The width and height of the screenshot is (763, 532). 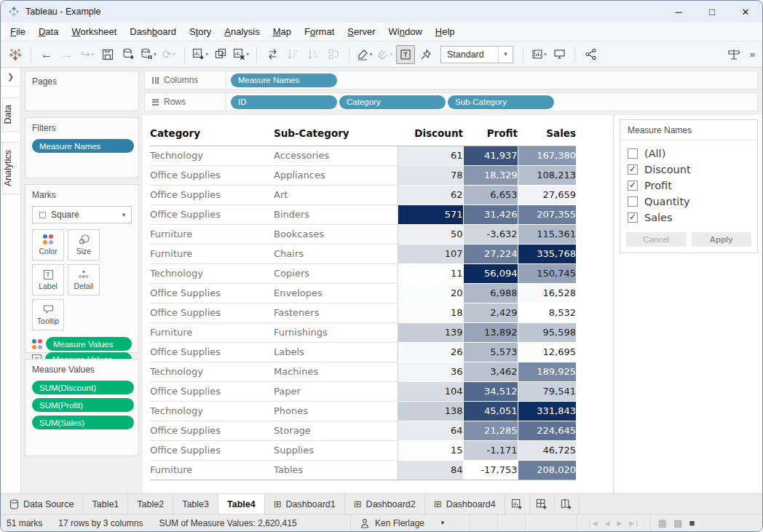 What do you see at coordinates (491, 293) in the screenshot?
I see `profit-cell: 6,988` at bounding box center [491, 293].